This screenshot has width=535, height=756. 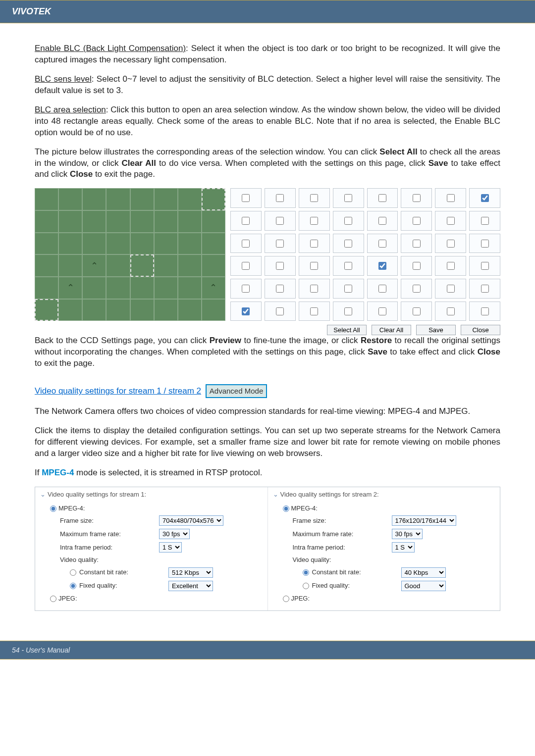 What do you see at coordinates (118, 391) in the screenshot?
I see `vq-section-link: Video quality settings for stream 1 / st…` at bounding box center [118, 391].